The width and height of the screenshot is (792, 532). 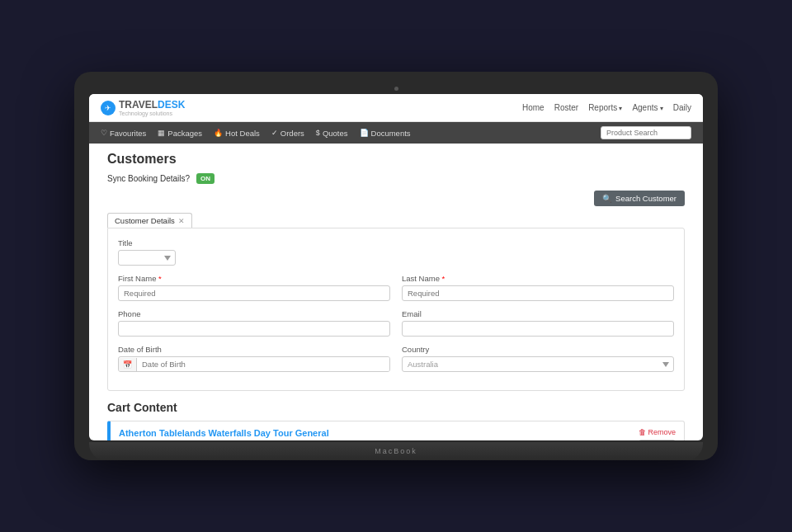 What do you see at coordinates (538, 287) in the screenshot?
I see `last-name-group: Last Name *` at bounding box center [538, 287].